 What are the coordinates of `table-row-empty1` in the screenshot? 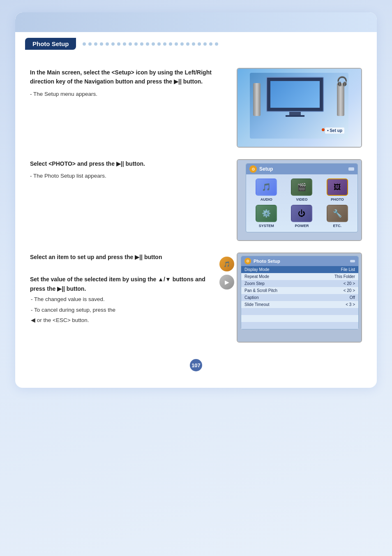 It's located at (300, 312).